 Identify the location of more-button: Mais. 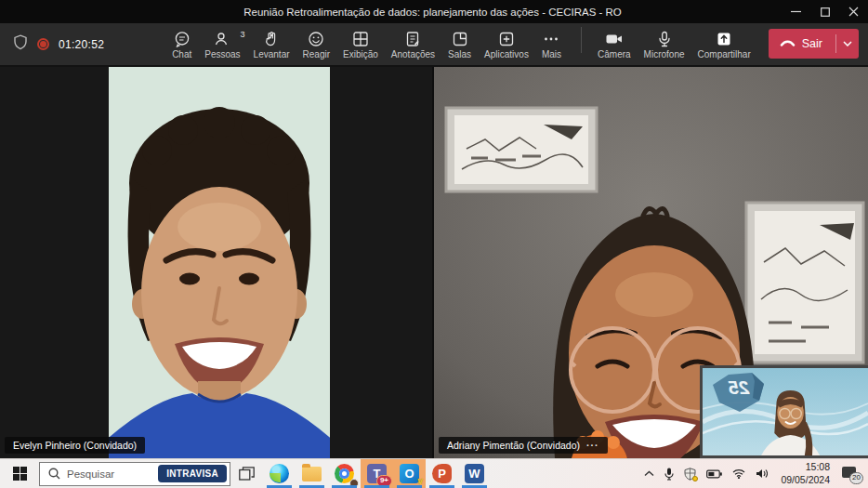
(552, 45).